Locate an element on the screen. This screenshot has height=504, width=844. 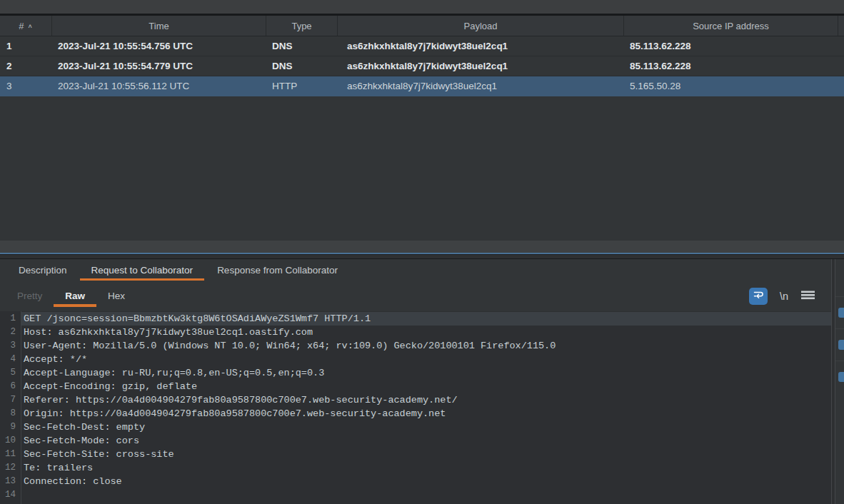
toolbar-strip is located at coordinates (422, 7).